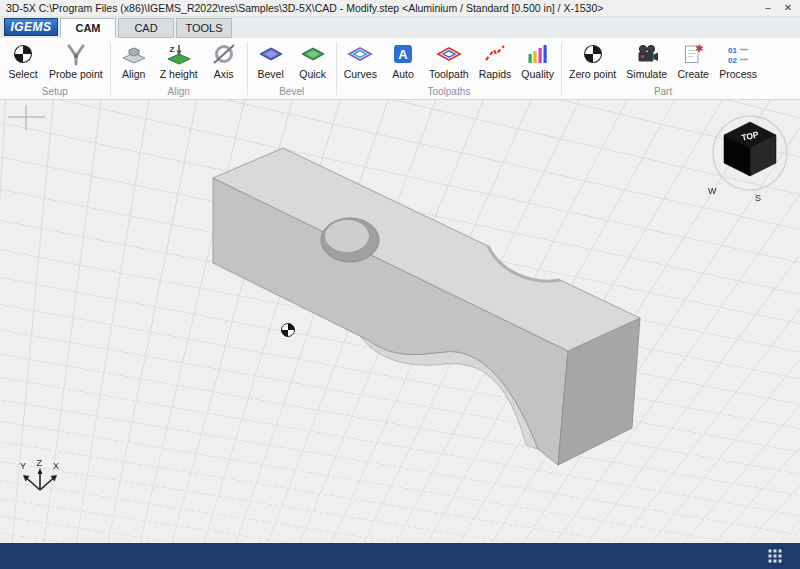  Describe the element at coordinates (758, 198) in the screenshot. I see `view-cube-south-label: S` at that location.